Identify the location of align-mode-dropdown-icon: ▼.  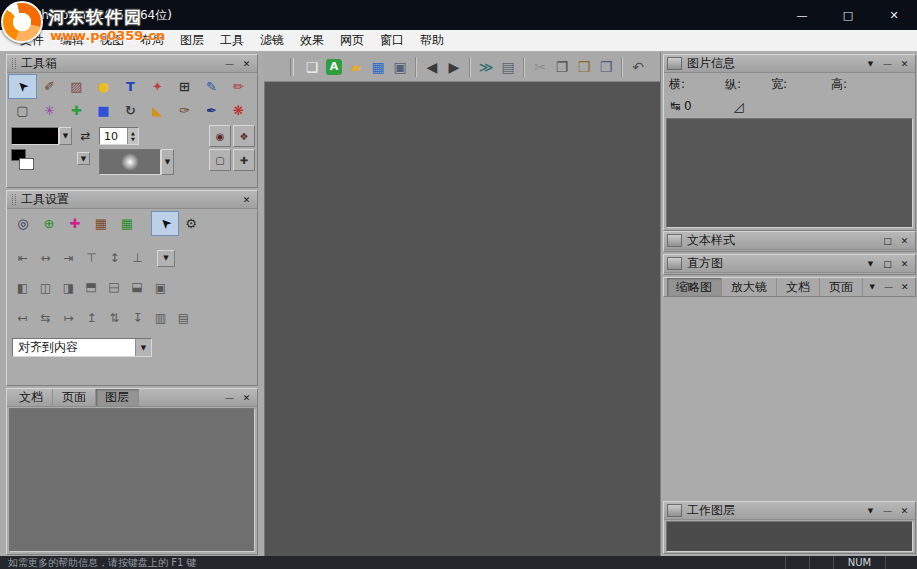
(143, 348).